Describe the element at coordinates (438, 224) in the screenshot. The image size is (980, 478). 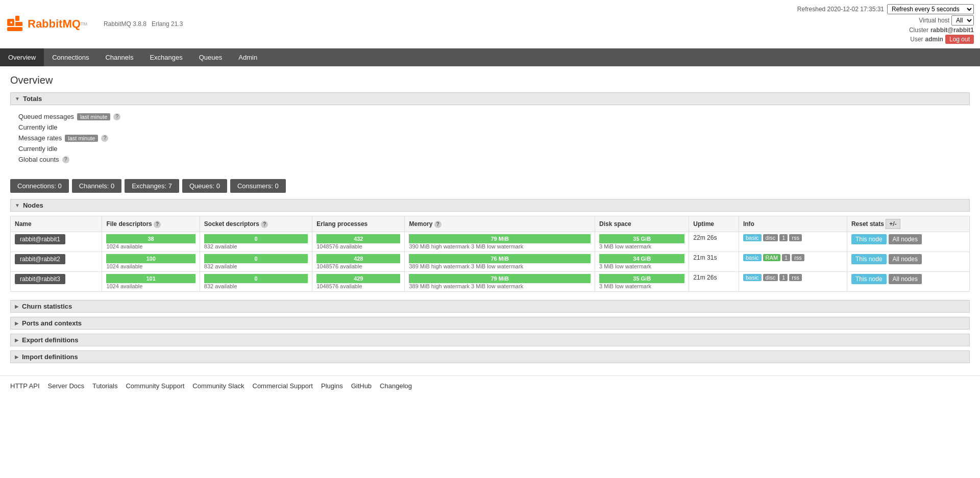
I see `memory-help: ?` at that location.